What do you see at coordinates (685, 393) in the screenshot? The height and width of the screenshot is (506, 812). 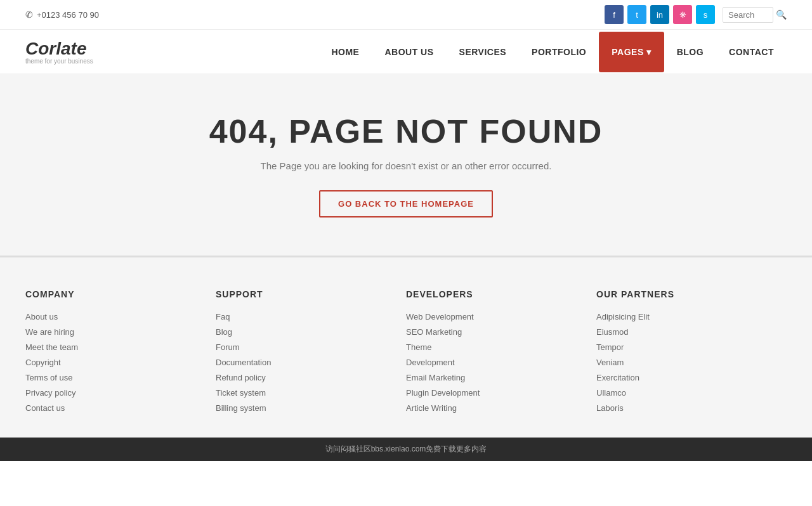 I see `footer-link: Ullamco` at bounding box center [685, 393].